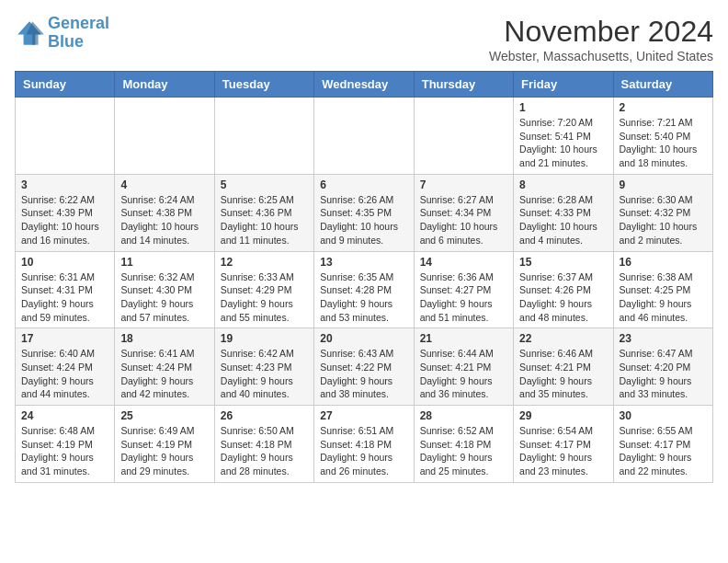 Image resolution: width=728 pixels, height=563 pixels. What do you see at coordinates (29, 33) in the screenshot?
I see `logo-icon` at bounding box center [29, 33].